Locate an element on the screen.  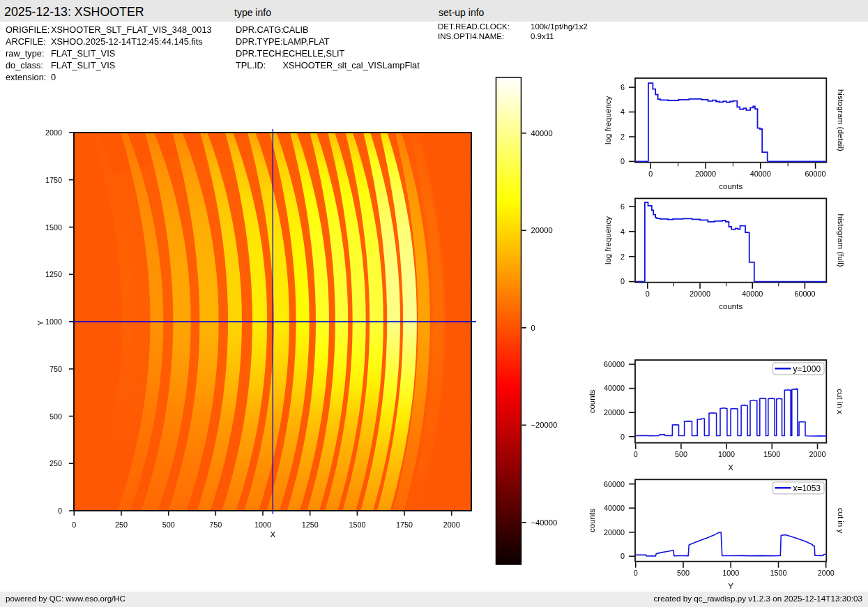
svg-text: −40000 is located at coordinates (545, 523).